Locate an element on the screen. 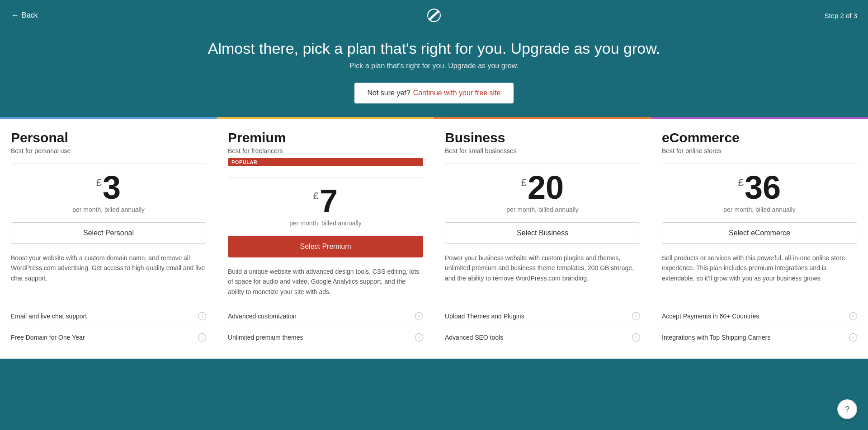 This screenshot has width=868, height=430. popular-badge: POPULAR is located at coordinates (326, 162).